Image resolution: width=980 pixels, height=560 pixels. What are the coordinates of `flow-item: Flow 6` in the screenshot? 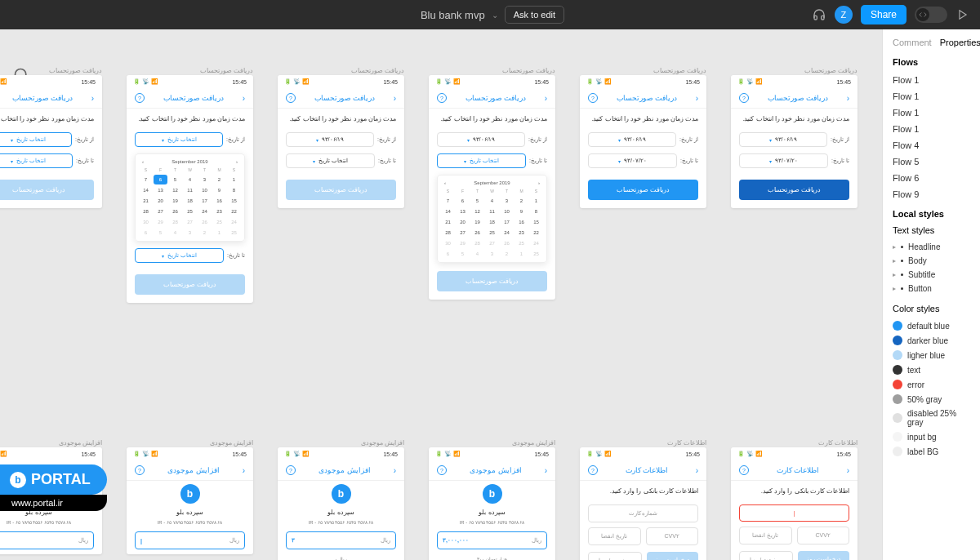 It's located at (931, 178).